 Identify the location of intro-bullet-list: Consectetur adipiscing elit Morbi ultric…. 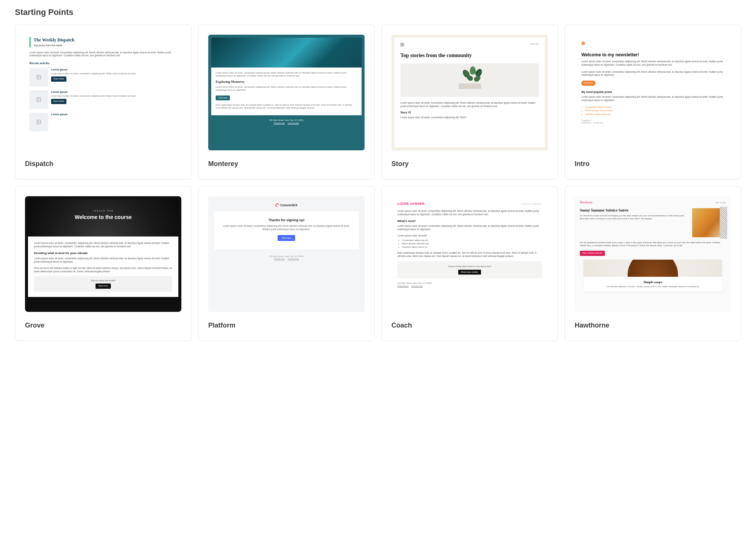
(655, 110).